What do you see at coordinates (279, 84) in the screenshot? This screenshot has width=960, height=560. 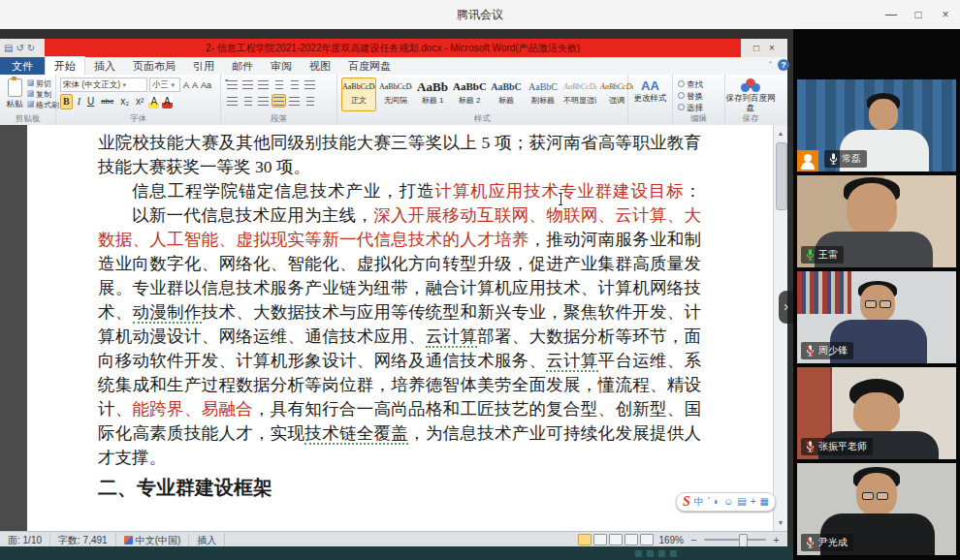 I see `decrease-indent-icon` at bounding box center [279, 84].